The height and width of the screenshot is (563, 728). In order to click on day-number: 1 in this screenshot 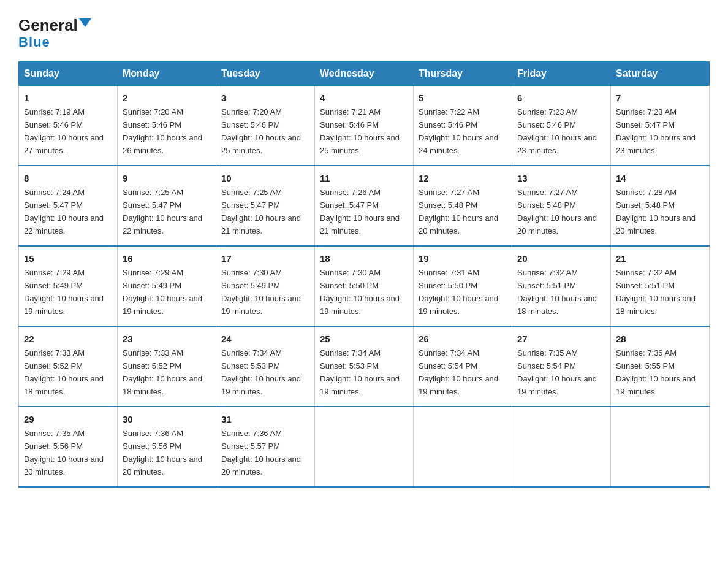, I will do `click(68, 98)`.